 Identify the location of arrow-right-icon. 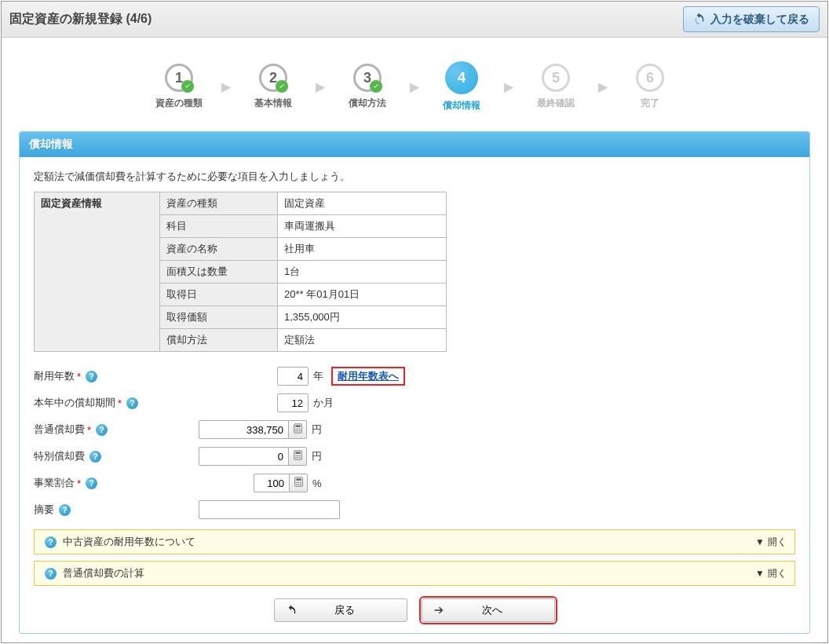
(439, 610).